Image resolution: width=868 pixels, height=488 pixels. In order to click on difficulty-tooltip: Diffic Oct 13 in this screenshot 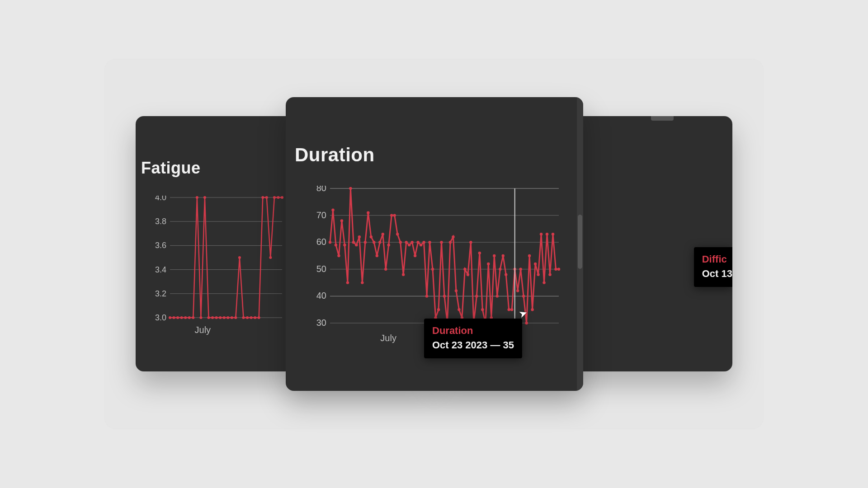, I will do `click(713, 267)`.